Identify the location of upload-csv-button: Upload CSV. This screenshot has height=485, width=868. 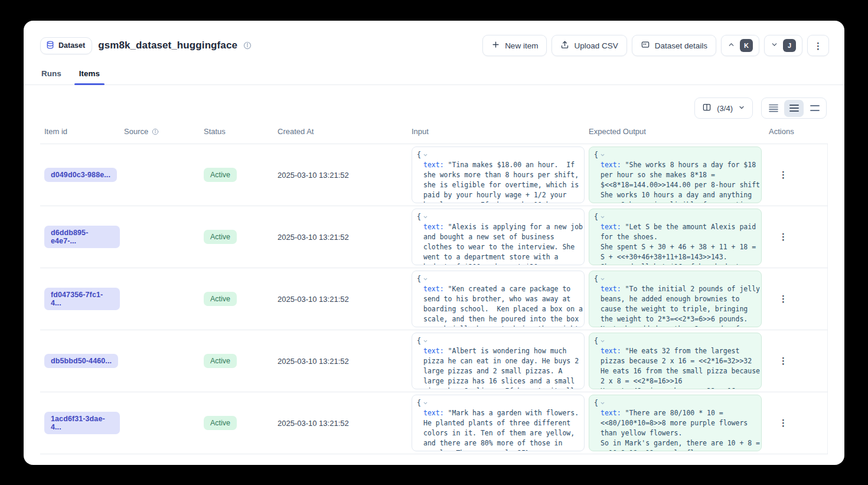
(589, 45).